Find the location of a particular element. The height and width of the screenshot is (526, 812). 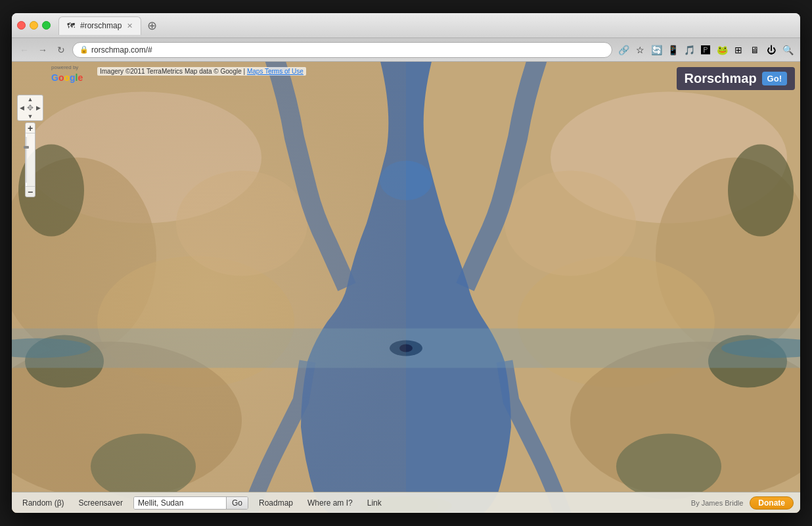

bookmark-icon: ☆ is located at coordinates (640, 50).